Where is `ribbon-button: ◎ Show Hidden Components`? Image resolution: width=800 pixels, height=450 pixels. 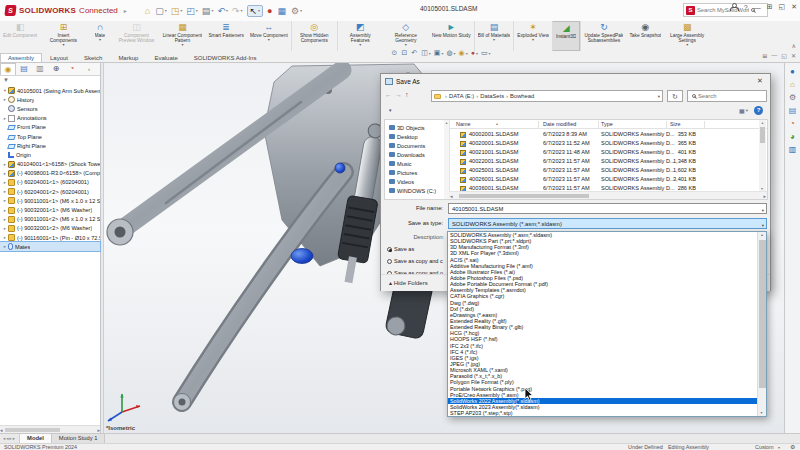 ribbon-button: ◎ Show Hidden Components is located at coordinates (314, 36).